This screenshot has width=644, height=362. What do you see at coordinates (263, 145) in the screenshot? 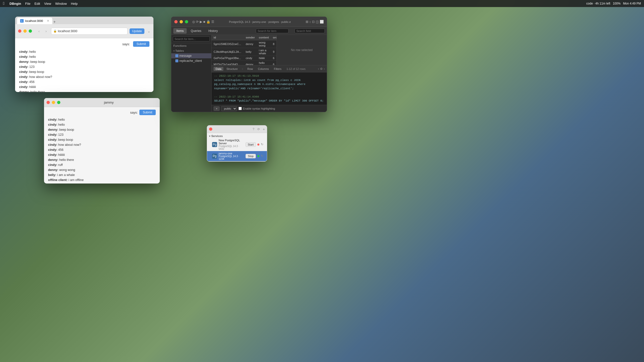
I see `new-postgresql-refresh-icon: ↻` at bounding box center [263, 145].